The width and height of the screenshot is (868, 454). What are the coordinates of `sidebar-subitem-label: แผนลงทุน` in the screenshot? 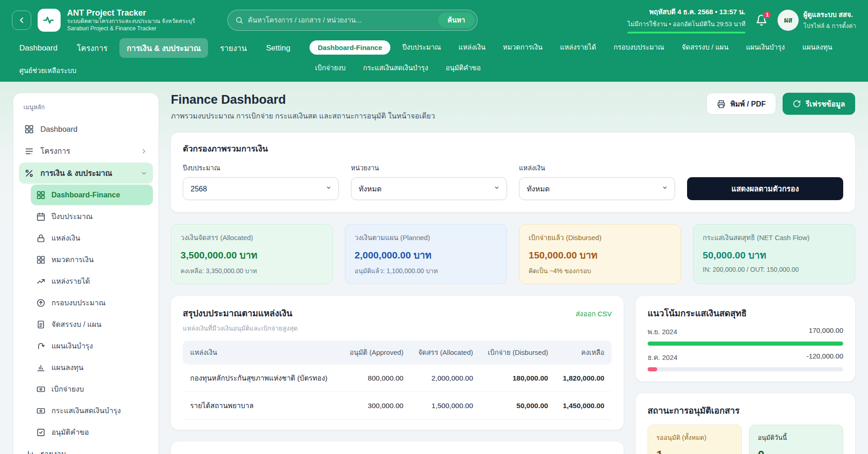 It's located at (68, 367).